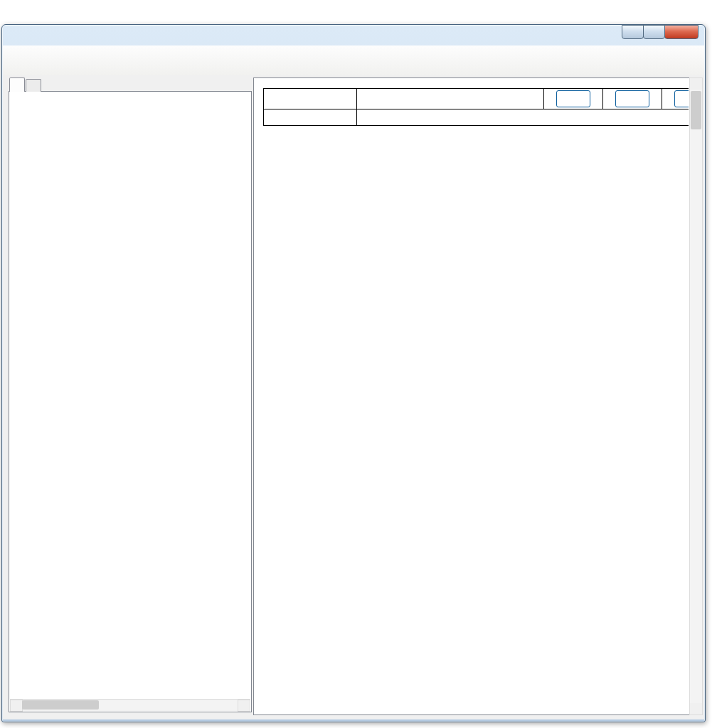  Describe the element at coordinates (16, 705) in the screenshot. I see `scroll-left-button` at that location.